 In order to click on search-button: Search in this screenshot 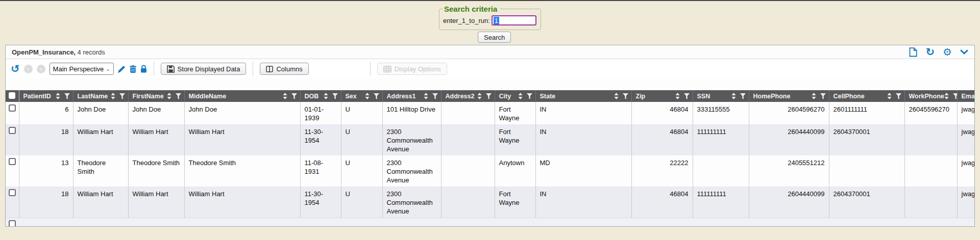, I will do `click(494, 37)`.